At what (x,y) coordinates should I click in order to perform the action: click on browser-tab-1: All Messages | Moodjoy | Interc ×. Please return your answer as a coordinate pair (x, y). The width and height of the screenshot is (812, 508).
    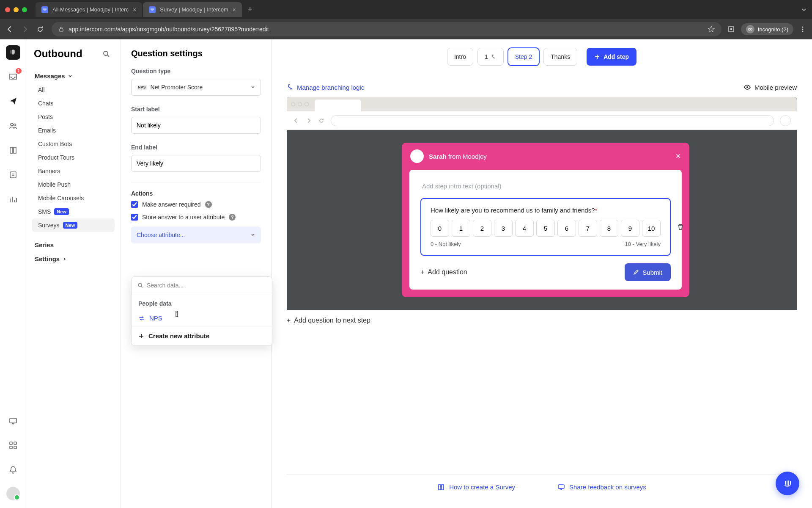
    Looking at the image, I should click on (89, 9).